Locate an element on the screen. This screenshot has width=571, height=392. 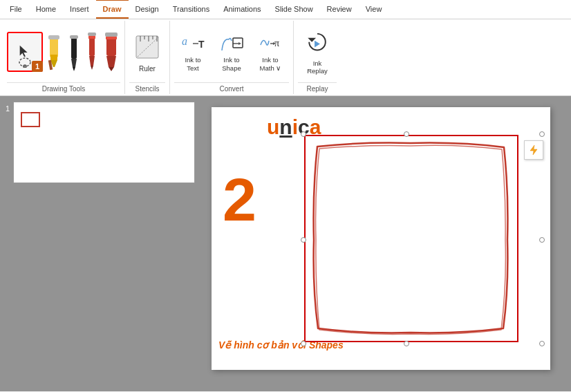
ink-replay-button: Ink Replay is located at coordinates (317, 52).